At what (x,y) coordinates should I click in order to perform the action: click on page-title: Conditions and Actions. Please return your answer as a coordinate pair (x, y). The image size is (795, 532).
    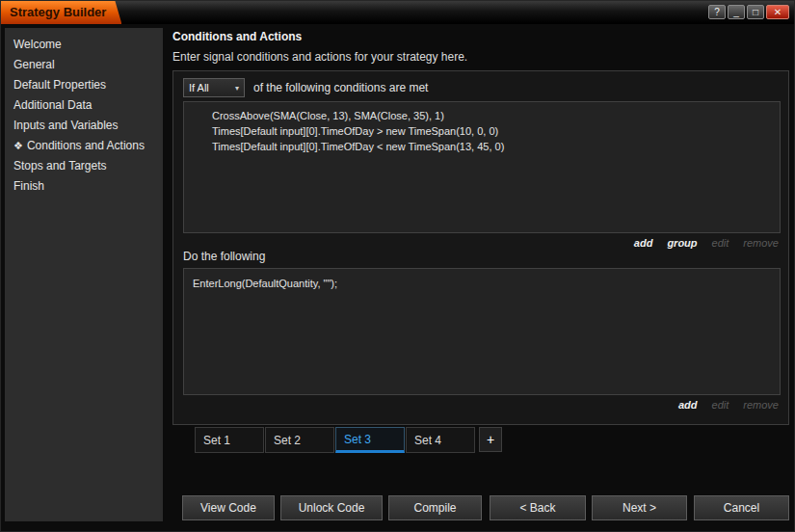
    Looking at the image, I should click on (237, 37).